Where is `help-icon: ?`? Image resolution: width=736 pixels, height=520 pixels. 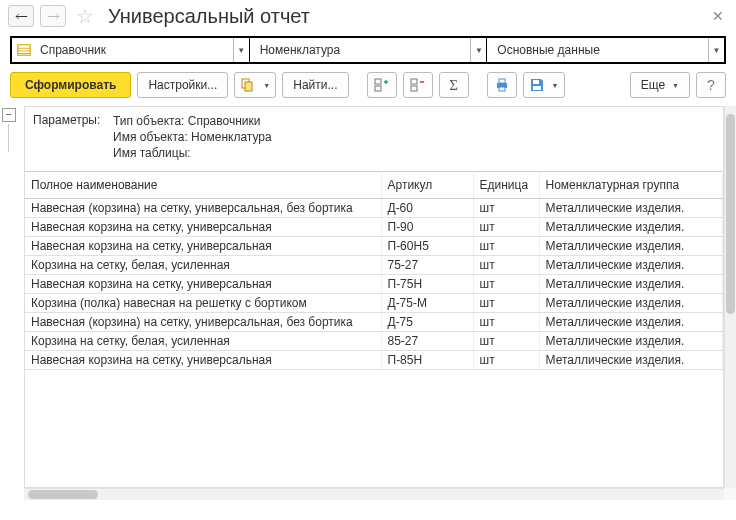
help-icon: ? is located at coordinates (711, 85).